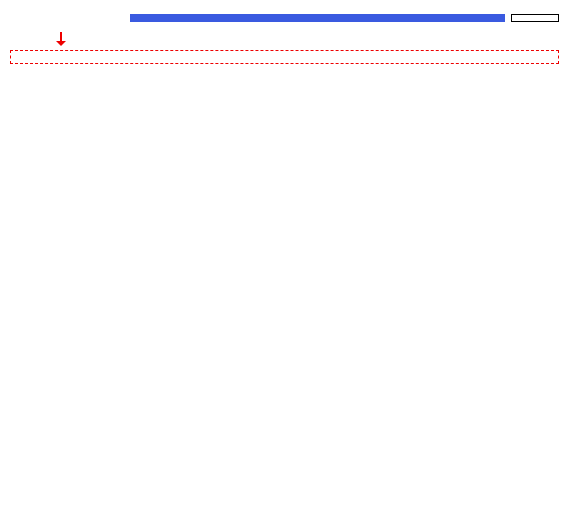 This screenshot has height=532, width=569. I want to click on legend-row, so click(284, 18).